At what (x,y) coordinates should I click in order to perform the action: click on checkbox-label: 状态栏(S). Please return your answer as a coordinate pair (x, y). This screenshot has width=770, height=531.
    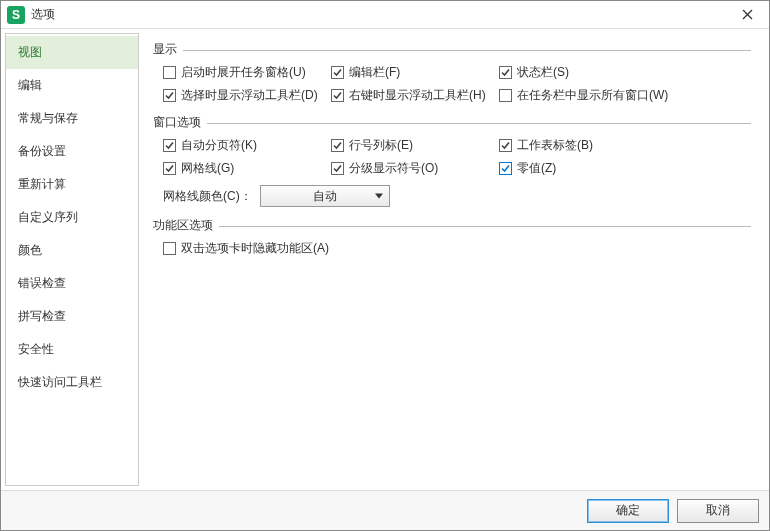
    Looking at the image, I should click on (543, 72).